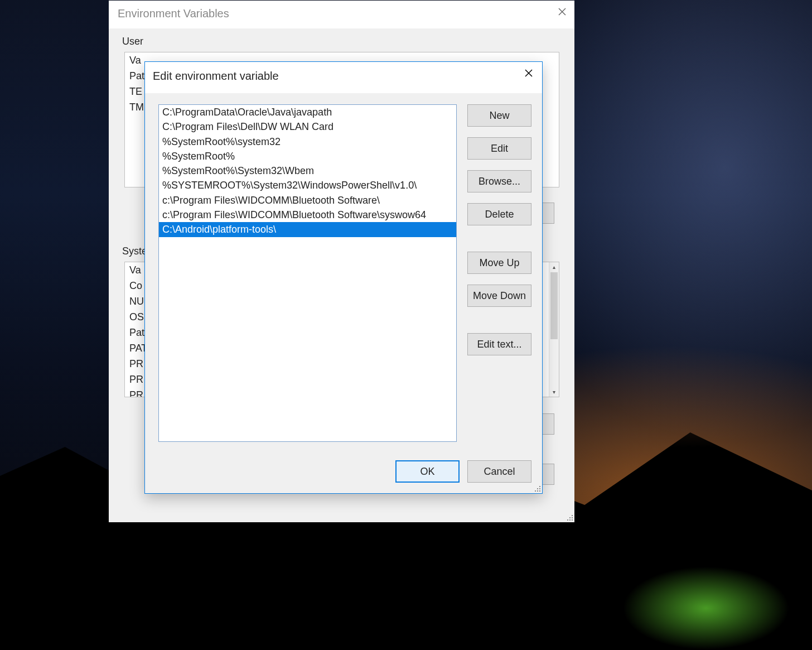 The image size is (812, 650). I want to click on path-row: C:\Program Files\Dell\DW WLAN Card, so click(308, 127).